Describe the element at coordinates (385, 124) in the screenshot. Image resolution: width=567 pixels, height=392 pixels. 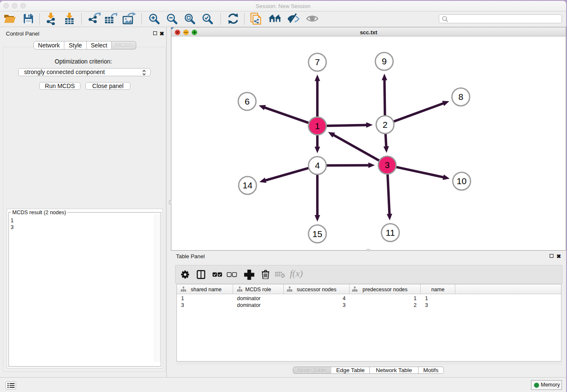
I see `svg-text: 2` at that location.